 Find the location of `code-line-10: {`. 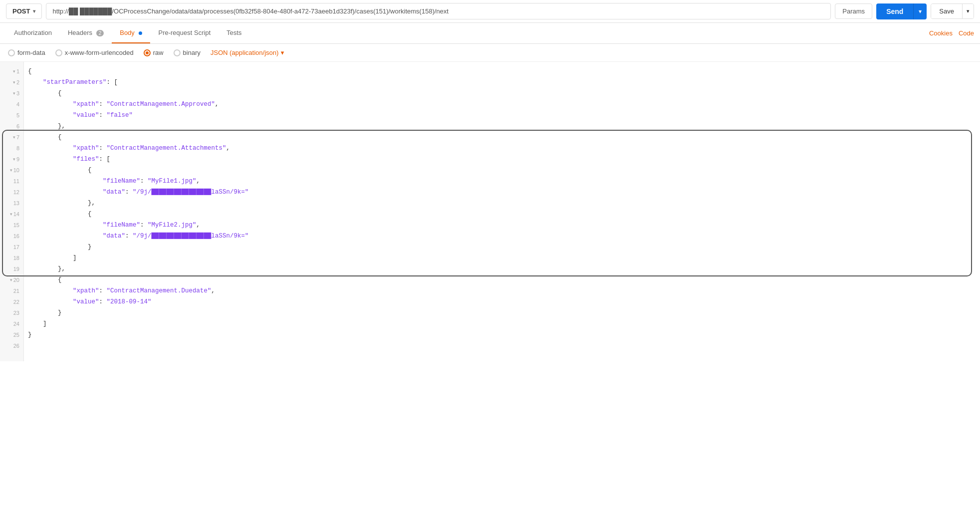

code-line-10: { is located at coordinates (504, 170).